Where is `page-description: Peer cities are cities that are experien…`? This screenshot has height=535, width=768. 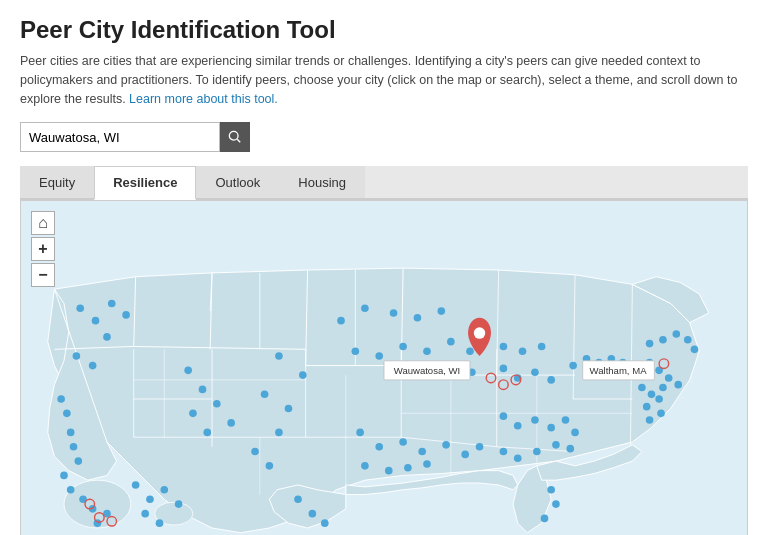
page-description: Peer cities are cities that are experien… is located at coordinates (384, 80).